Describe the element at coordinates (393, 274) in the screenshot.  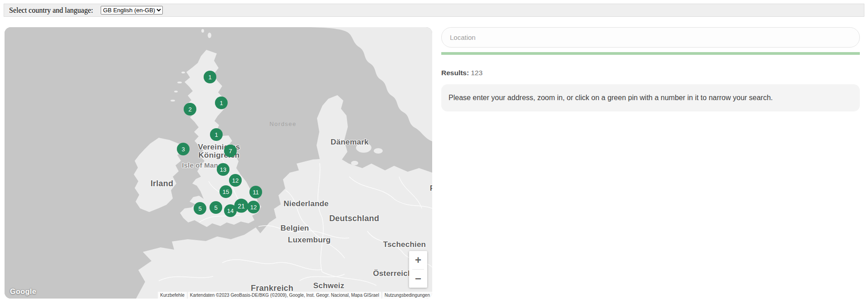
I see `map-label: Österreich` at that location.